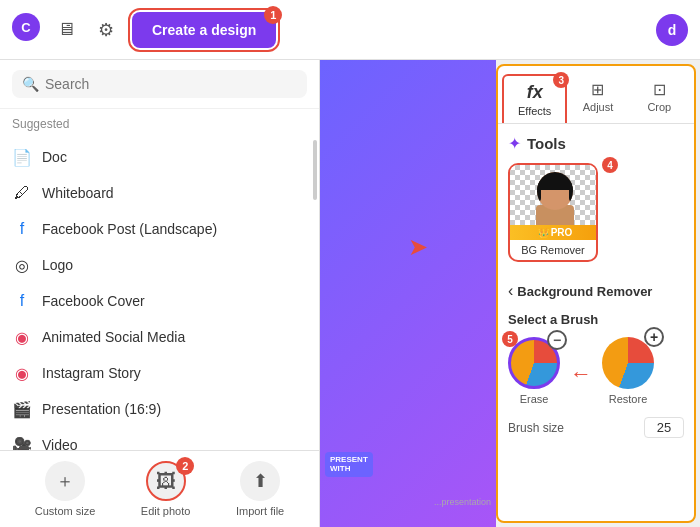 This screenshot has height=527, width=700. Describe the element at coordinates (660, 98) in the screenshot. I see `tab-crop: ⊡ Crop` at that location.